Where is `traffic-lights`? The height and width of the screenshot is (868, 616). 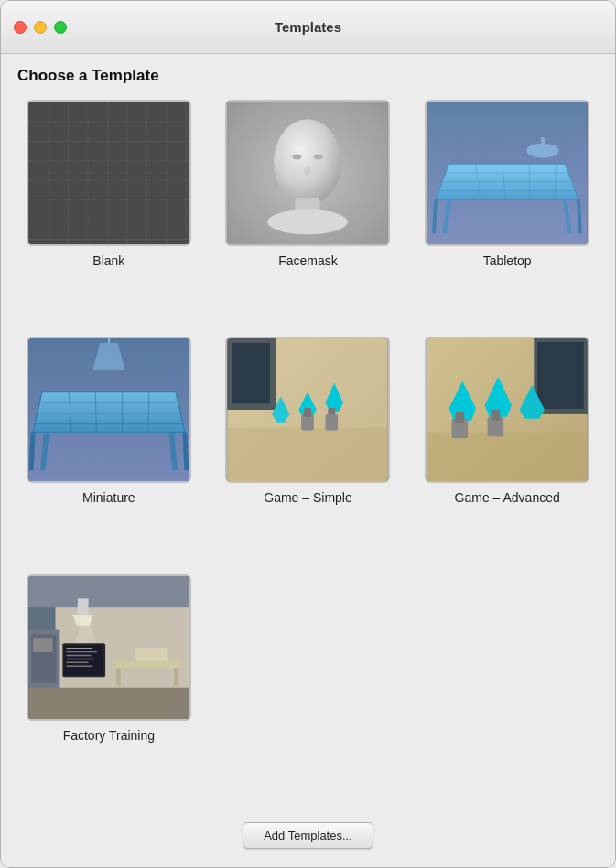 traffic-lights is located at coordinates (40, 27).